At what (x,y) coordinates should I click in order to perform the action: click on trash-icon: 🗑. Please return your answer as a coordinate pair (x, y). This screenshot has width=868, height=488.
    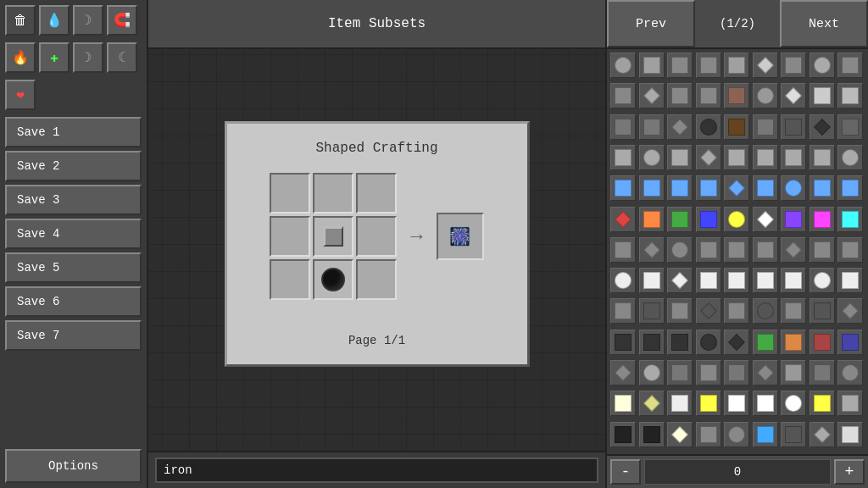
    Looking at the image, I should click on (20, 20).